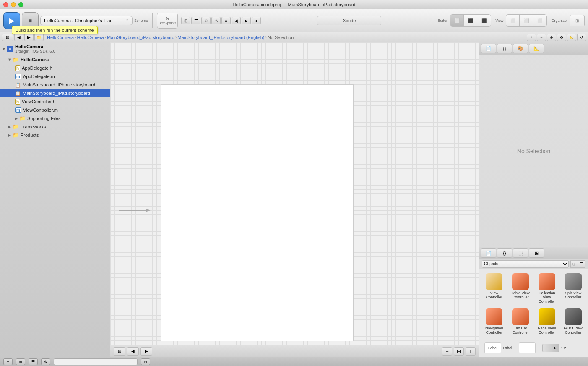  Describe the element at coordinates (533, 49) in the screenshot. I see `inspector-tabs: 📄 {} 🎨 📐` at that location.